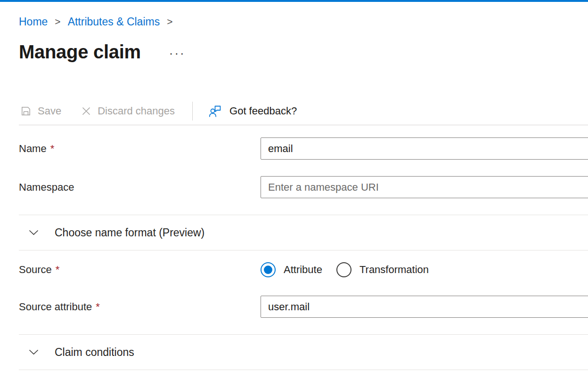  I want to click on discard-changes-button: Discard changes, so click(128, 111).